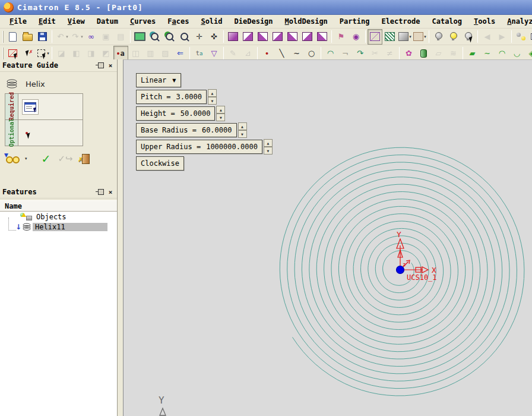 The height and width of the screenshot is (416, 532). Describe the element at coordinates (278, 37) in the screenshot. I see `view-right-button` at that location.